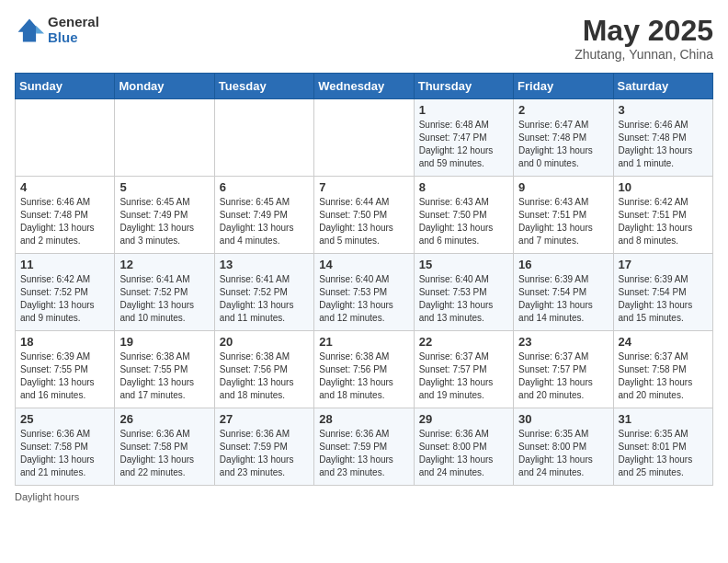  Describe the element at coordinates (29, 30) in the screenshot. I see `logo-icon` at that location.